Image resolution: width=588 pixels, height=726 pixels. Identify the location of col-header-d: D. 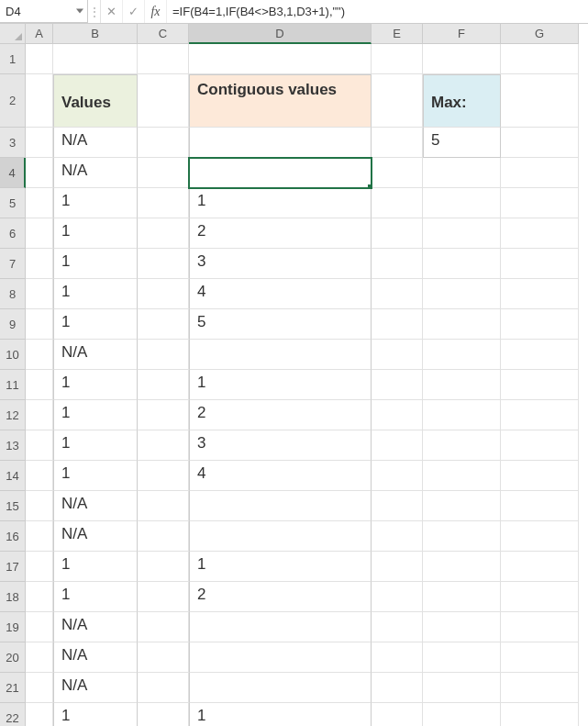
(281, 34).